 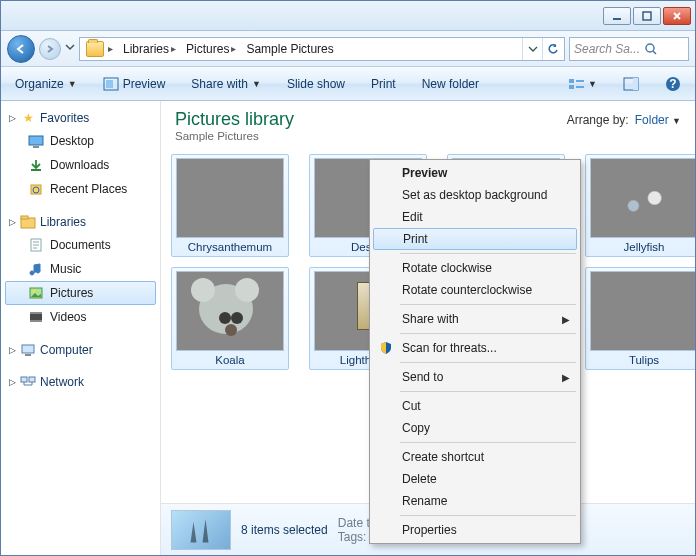 I want to click on file-item: Tulips, so click(x=640, y=318).